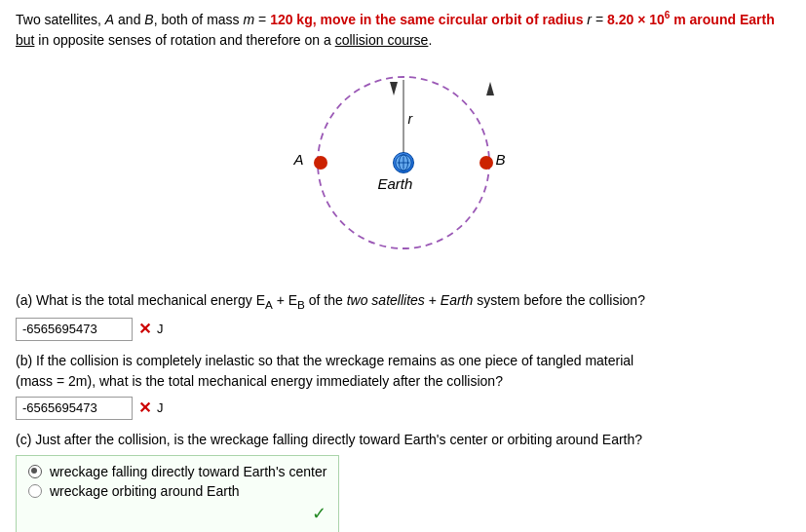  Describe the element at coordinates (224, 40) in the screenshot. I see `line2-text: but in opposite senses of rotation and t…` at that location.